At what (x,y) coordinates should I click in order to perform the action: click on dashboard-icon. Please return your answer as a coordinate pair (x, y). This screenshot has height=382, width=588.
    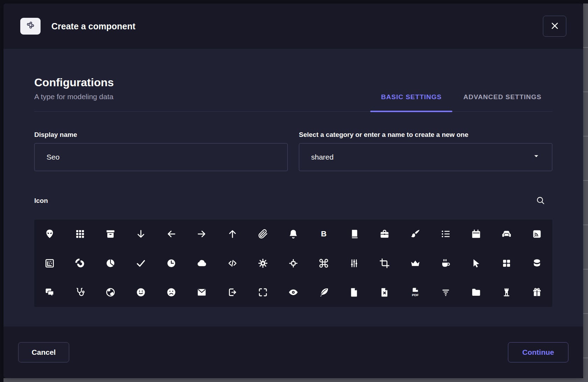
    Looking at the image, I should click on (507, 263).